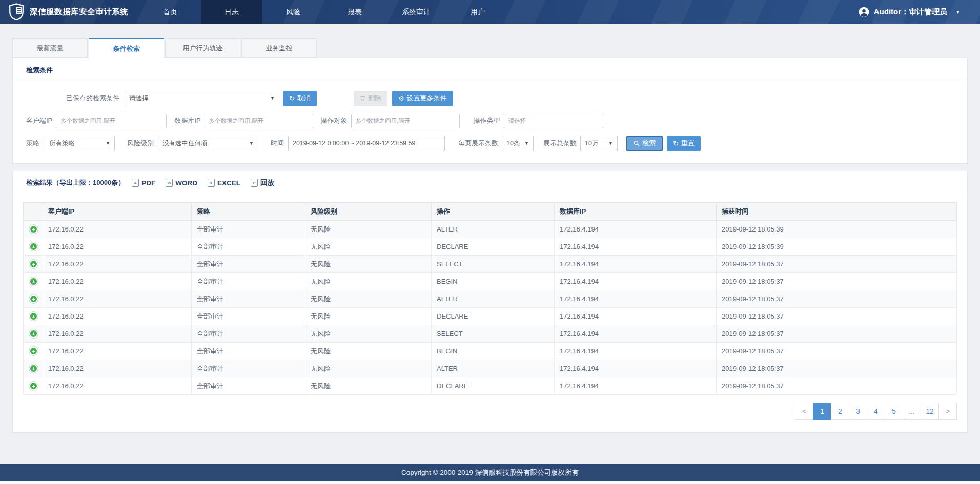  What do you see at coordinates (366, 143) in the screenshot?
I see `time-range-input` at bounding box center [366, 143].